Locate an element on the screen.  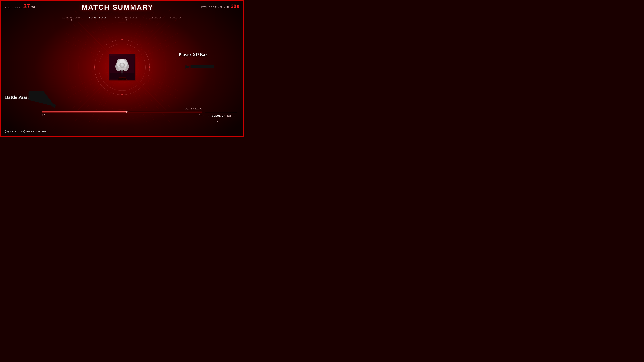
xp-level-start: 17 is located at coordinates (44, 115).